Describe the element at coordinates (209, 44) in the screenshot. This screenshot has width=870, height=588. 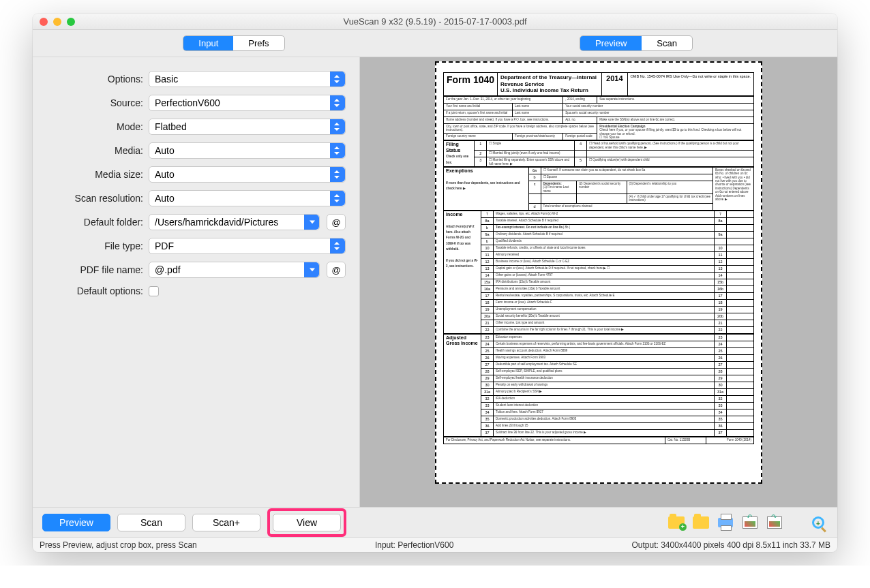
I see `tab-input: Input` at that location.